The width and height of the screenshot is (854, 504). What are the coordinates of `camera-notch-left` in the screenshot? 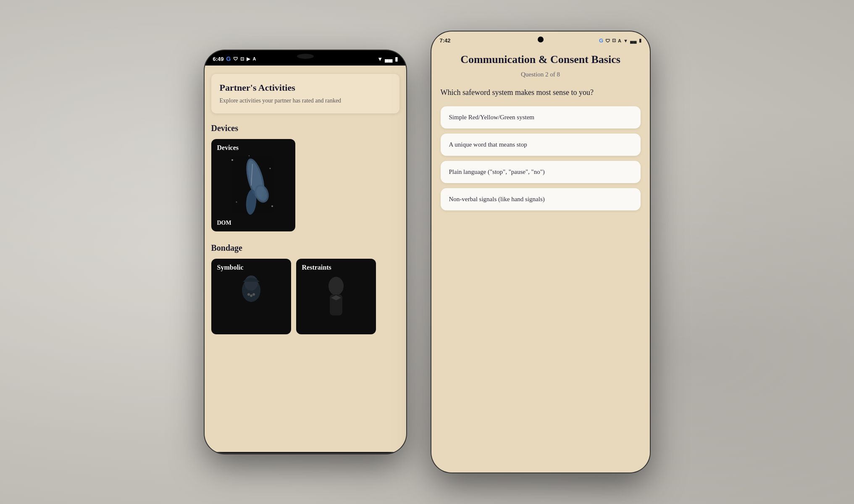 It's located at (305, 56).